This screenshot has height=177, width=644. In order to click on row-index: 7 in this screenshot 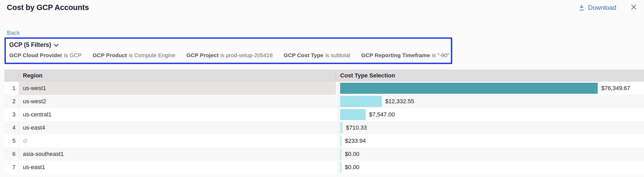, I will do `click(12, 167)`.